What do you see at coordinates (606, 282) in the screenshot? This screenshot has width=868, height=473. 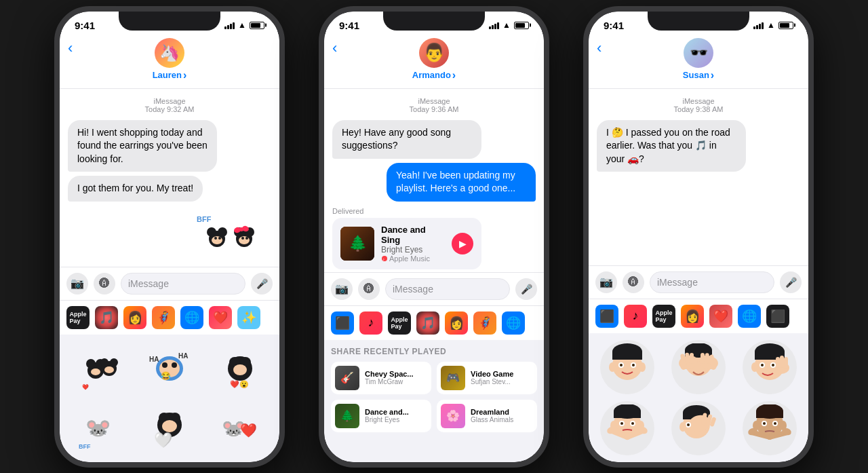 I see `camera-button-3: 📷` at bounding box center [606, 282].